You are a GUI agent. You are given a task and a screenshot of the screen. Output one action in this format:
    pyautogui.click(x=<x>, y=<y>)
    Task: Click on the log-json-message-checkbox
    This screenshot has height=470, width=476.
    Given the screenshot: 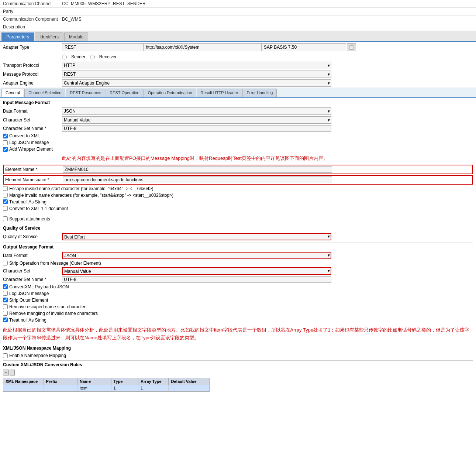 What is the action you would take?
    pyautogui.click(x=5, y=143)
    